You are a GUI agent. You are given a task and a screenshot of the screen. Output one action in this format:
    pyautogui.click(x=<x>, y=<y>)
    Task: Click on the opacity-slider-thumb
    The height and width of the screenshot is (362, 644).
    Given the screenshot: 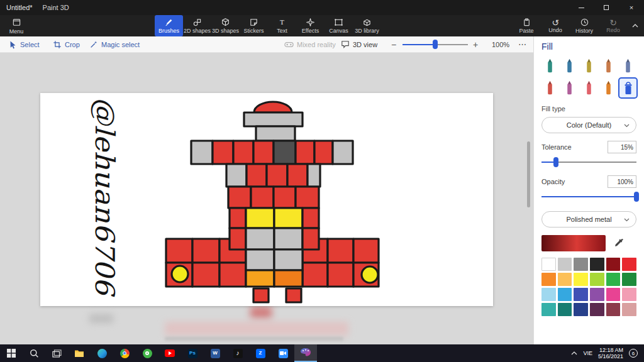 What is the action you would take?
    pyautogui.click(x=636, y=197)
    